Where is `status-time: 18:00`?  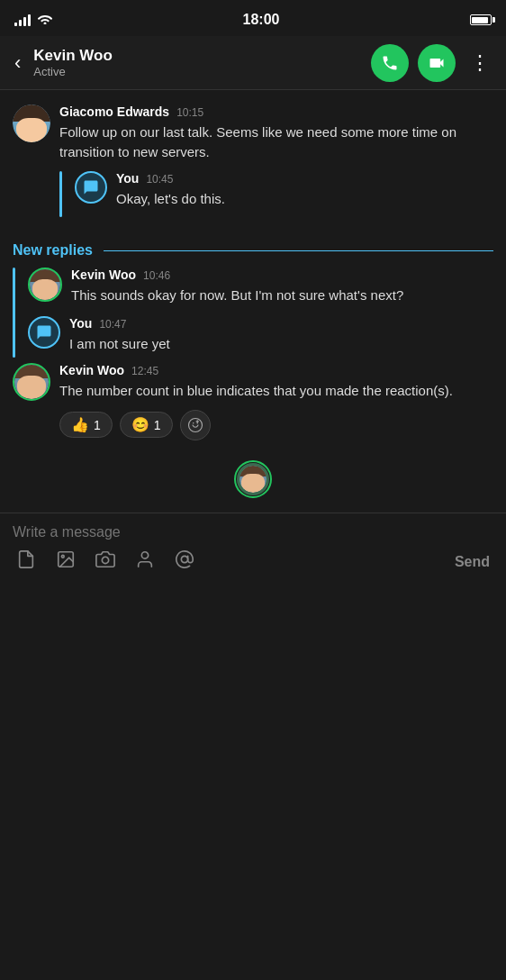
status-time: 18:00 is located at coordinates (261, 20).